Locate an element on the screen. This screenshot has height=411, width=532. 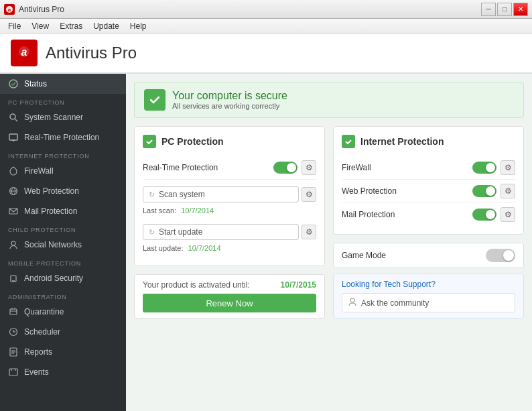
sidebar-label-mail: Mail Protection is located at coordinates (51, 211).